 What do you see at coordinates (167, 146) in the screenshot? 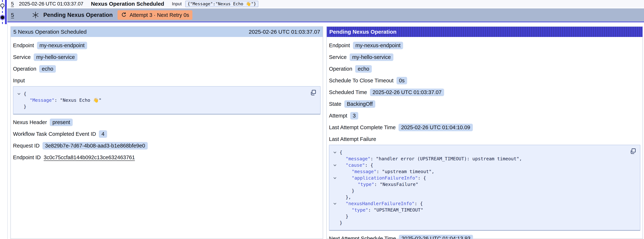
I see `detail-field: Request ID3e829b7e-7d67-4b08-aad3-b1e868…` at bounding box center [167, 146].